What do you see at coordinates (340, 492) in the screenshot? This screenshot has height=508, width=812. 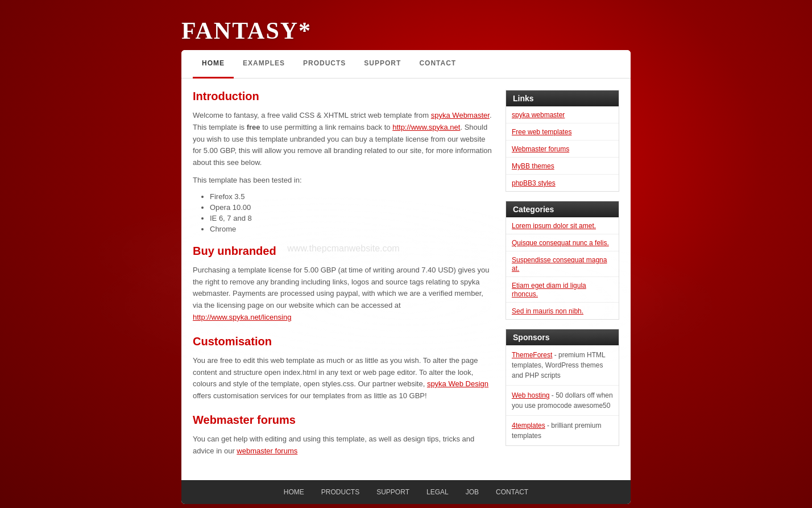 I see `footer-products: PRODUCTS` at bounding box center [340, 492].